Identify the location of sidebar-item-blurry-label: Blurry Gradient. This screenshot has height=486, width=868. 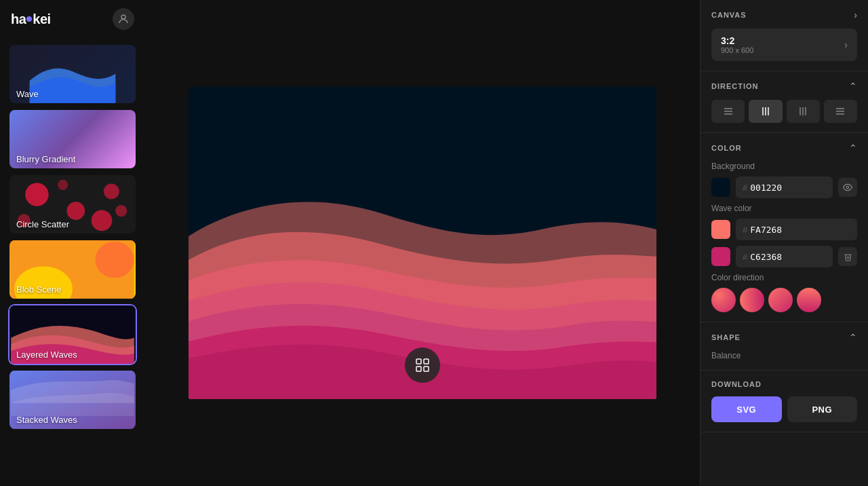
(73, 159).